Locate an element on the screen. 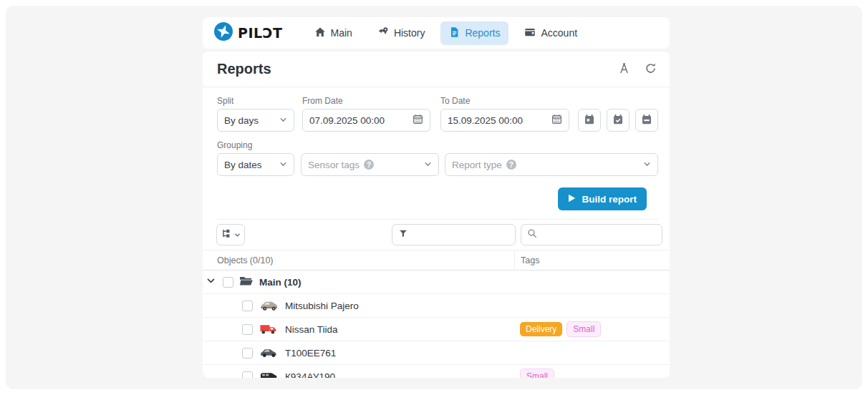 This screenshot has height=395, width=868. build-report-button: Build report is located at coordinates (603, 199).